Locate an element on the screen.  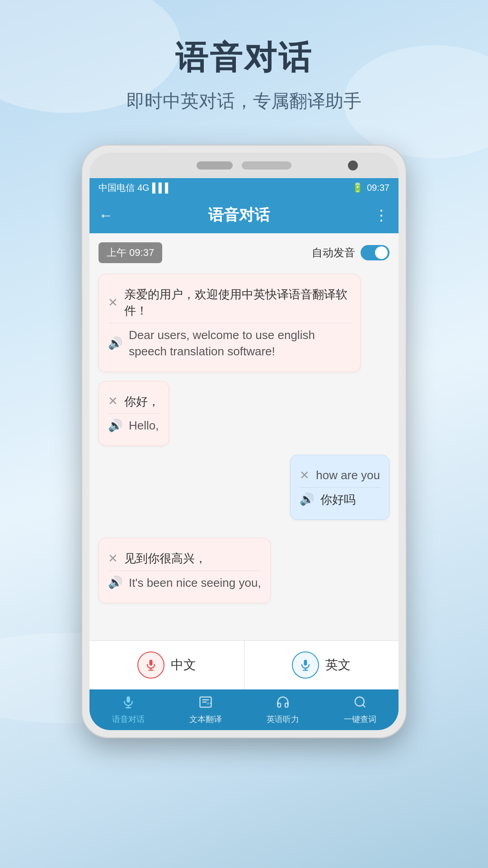
nav-label-voice-chat: 语音对话 is located at coordinates (128, 719).